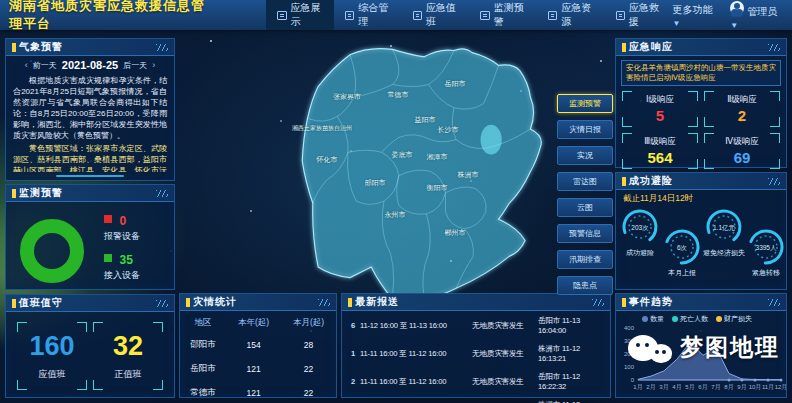  Describe the element at coordinates (695, 16) in the screenshot. I see `more-functions-dropdown: 更多功能 ▼` at that location.